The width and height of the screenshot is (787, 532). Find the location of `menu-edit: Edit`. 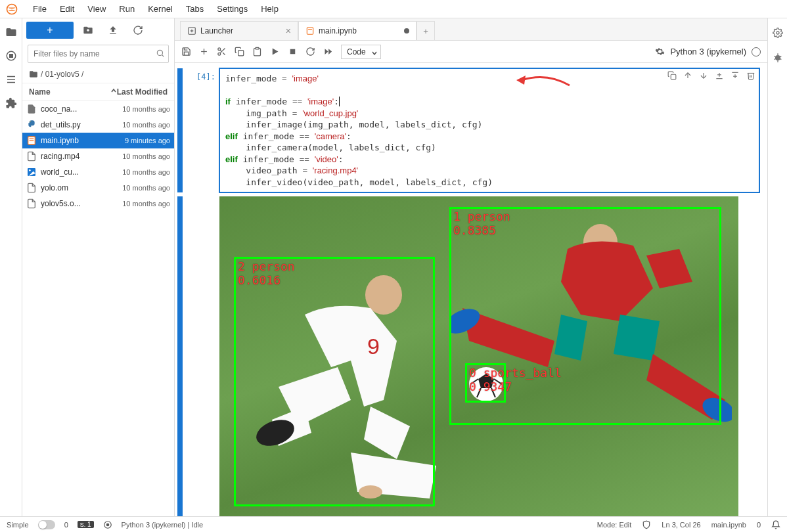

menu-edit: Edit is located at coordinates (67, 9).